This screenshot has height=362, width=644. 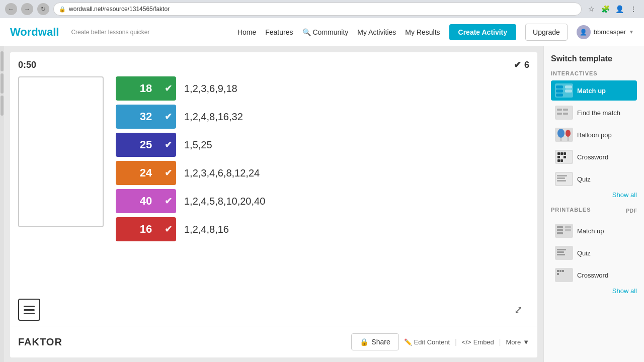 I want to click on match-button-5: 16✔, so click(x=146, y=229).